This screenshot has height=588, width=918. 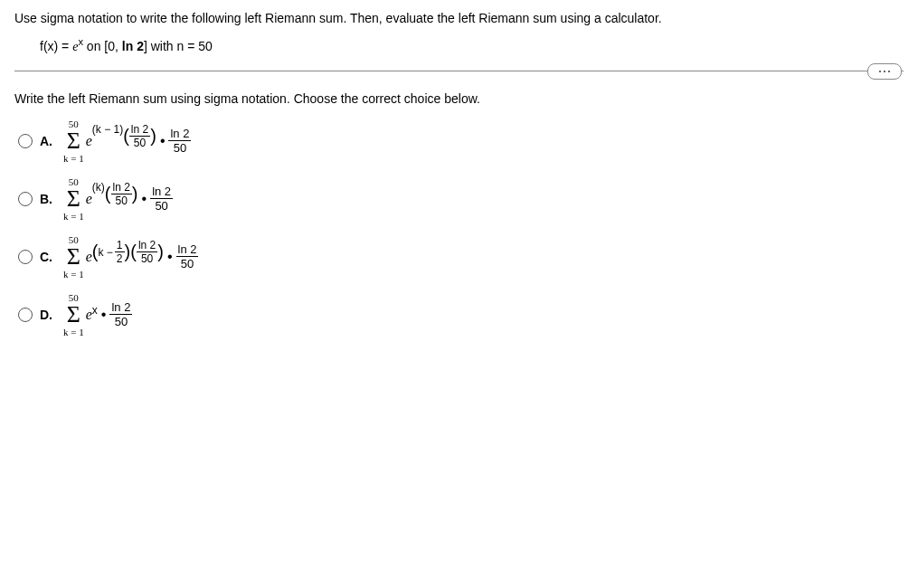 I want to click on option-c-math: 50 Σ k = 1 e ( k − 12 ) (, so click(x=130, y=257).